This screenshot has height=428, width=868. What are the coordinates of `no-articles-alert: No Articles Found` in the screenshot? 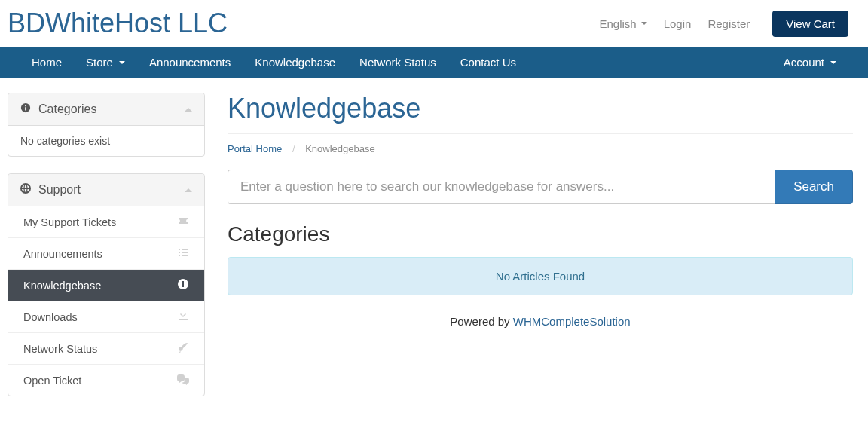 It's located at (540, 276).